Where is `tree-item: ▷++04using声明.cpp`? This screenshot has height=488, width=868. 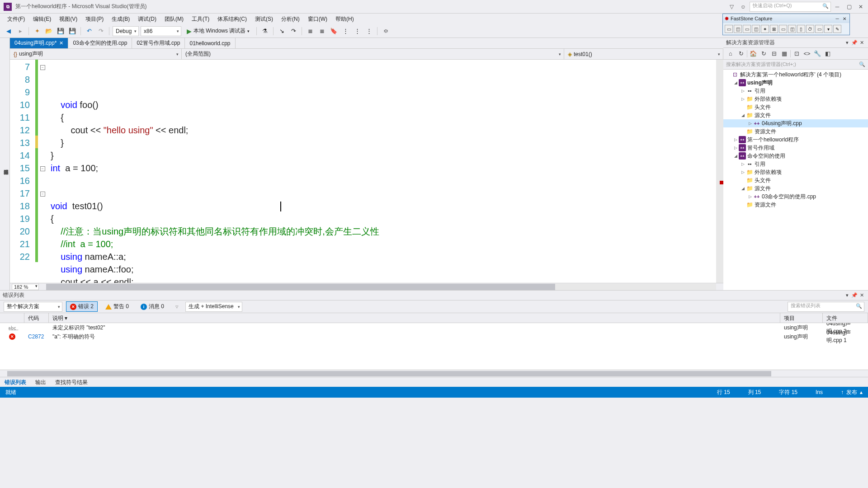
tree-item: ▷++04using声明.cpp is located at coordinates (796, 123).